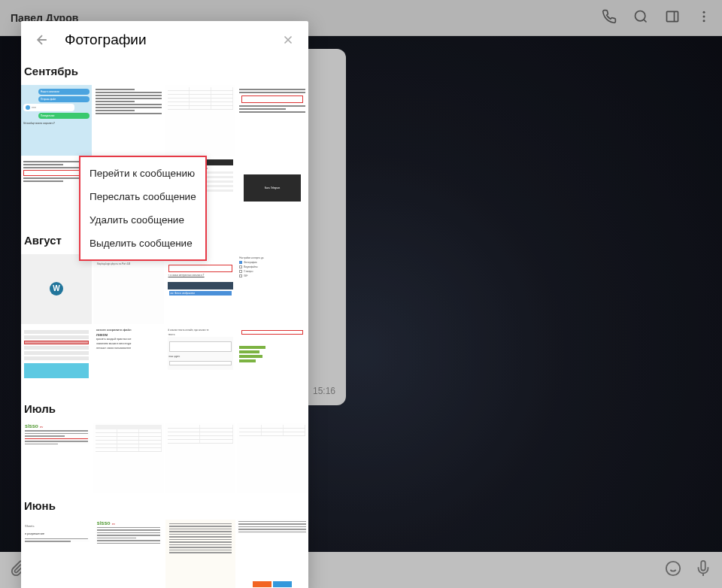  What do you see at coordinates (272, 192) in the screenshot?
I see `photo-thumb: Быть Telegram` at bounding box center [272, 192].